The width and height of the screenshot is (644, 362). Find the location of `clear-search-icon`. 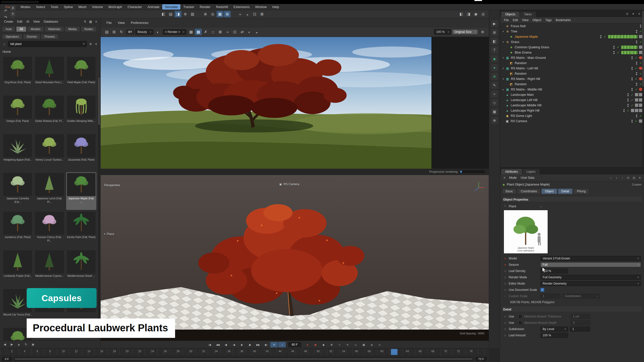

clear-search-icon is located at coordinates (84, 44).